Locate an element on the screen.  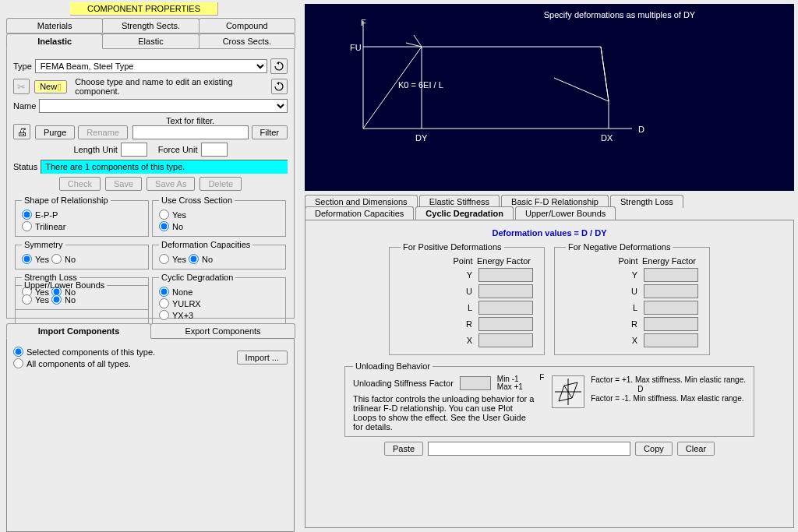
chart-f-label: F is located at coordinates (363, 23).